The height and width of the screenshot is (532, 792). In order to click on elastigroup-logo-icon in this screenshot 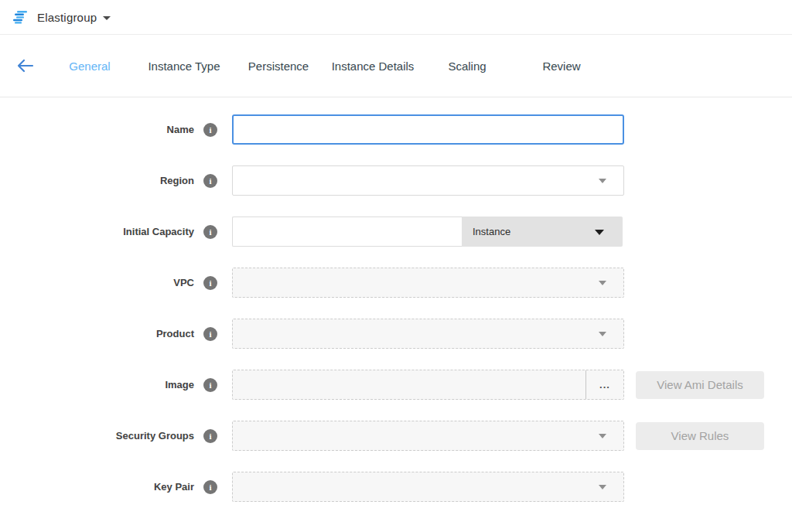, I will do `click(21, 17)`.